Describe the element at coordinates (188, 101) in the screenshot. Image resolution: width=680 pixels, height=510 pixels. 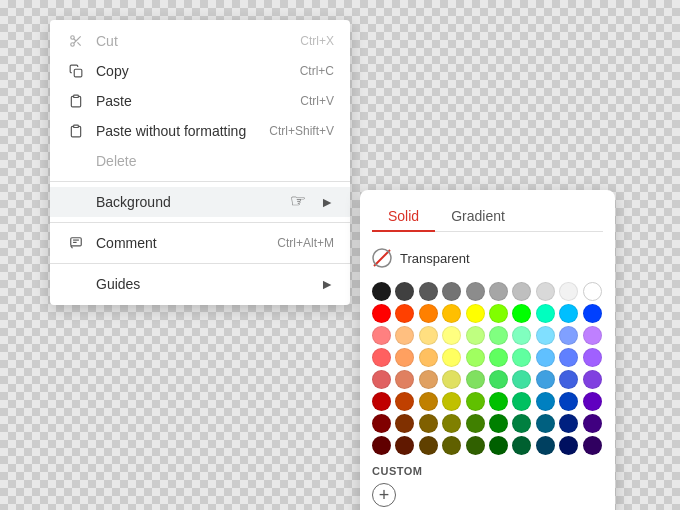
I see `paste-label: Paste` at that location.